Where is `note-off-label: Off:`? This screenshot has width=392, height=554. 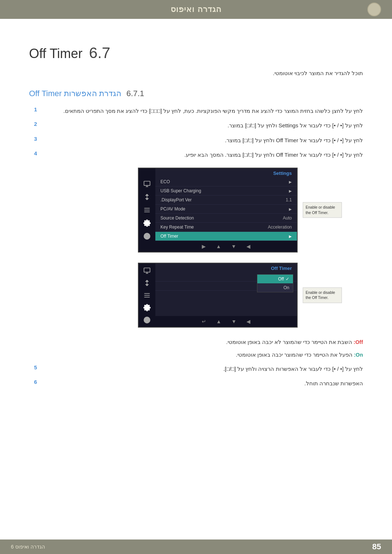
note-off-label: Off: is located at coordinates (358, 342).